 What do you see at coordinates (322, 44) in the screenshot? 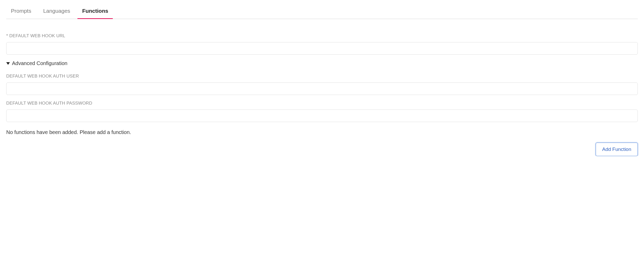
I see `webhook-url-group: * DEFAULT WEB HOOK URL` at bounding box center [322, 44].